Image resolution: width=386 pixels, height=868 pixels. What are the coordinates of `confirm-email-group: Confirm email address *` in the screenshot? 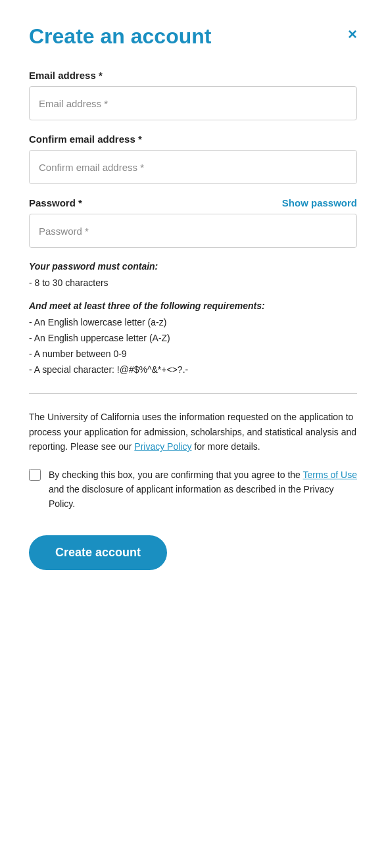 It's located at (193, 159).